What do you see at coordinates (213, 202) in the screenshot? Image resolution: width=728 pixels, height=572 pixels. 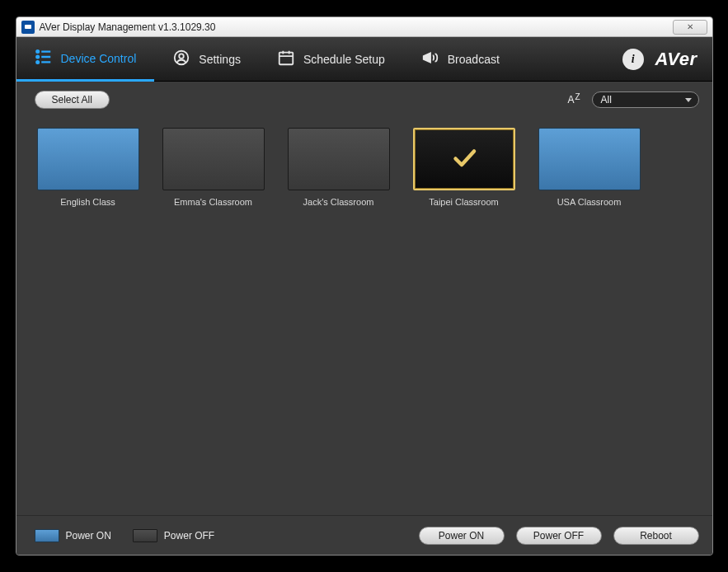 I see `device-label: Emma's Classroom` at bounding box center [213, 202].